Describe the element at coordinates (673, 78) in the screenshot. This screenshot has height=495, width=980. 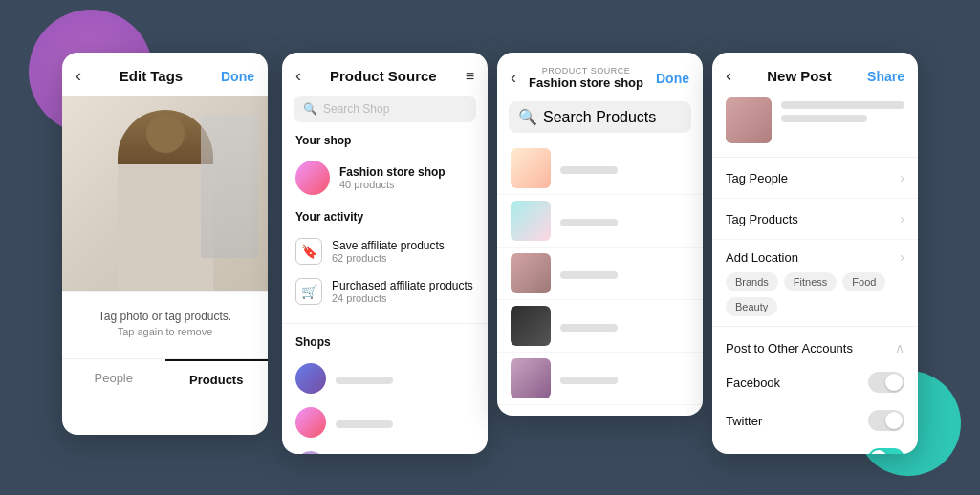
I see `fashion-done-button: Done` at that location.